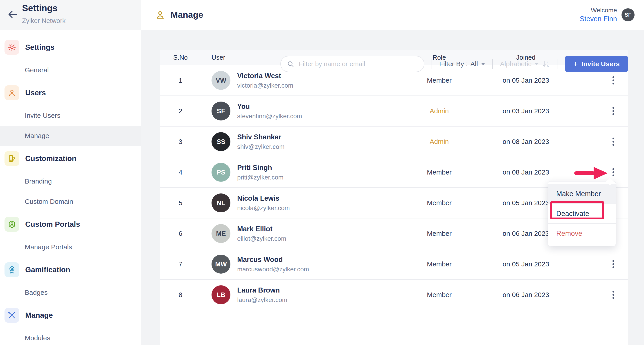 This screenshot has width=644, height=345. Describe the element at coordinates (394, 142) in the screenshot. I see `table-row: 3 SS Shiv Shankar shiv@zylker.com Admin …` at that location.